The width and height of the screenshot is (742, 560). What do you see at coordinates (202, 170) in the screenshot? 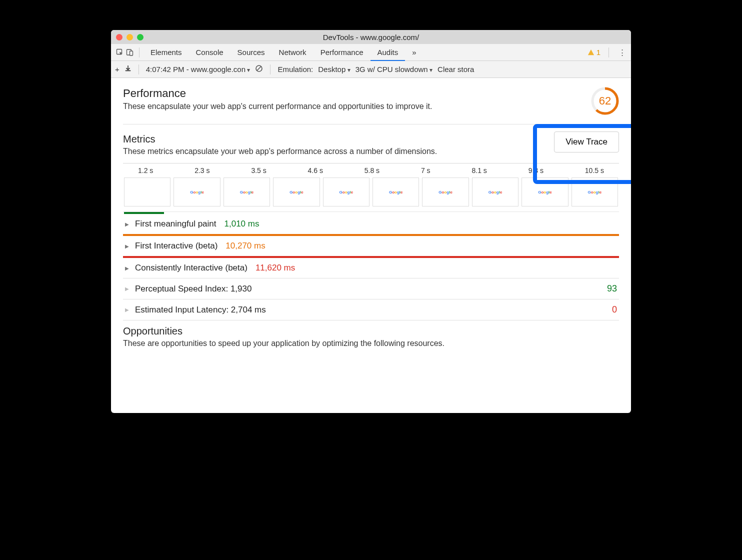
I see `tick: 2.3 s` at bounding box center [202, 170].